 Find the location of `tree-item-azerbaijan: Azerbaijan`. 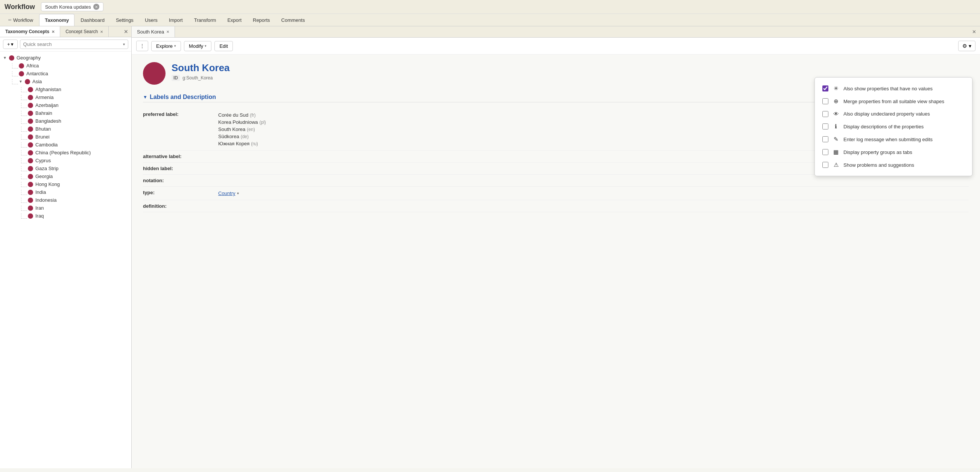

tree-item-azerbaijan: Azerbaijan is located at coordinates (75, 105).